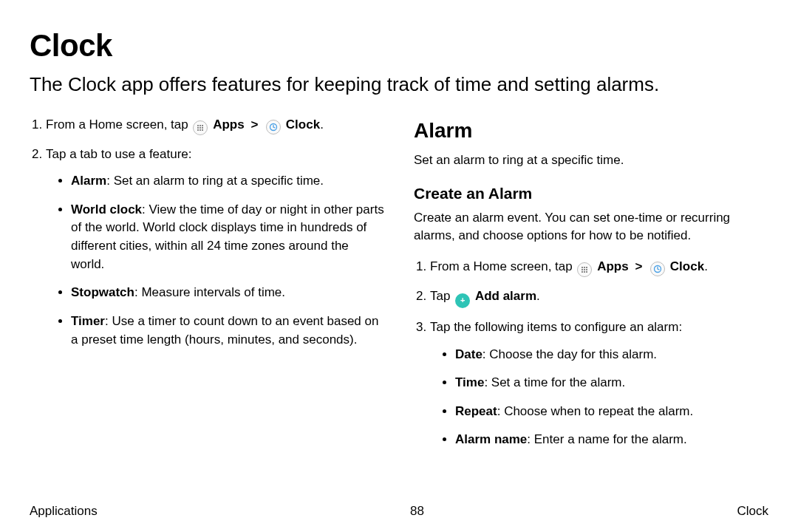 This screenshot has height=532, width=798. What do you see at coordinates (215, 126) in the screenshot?
I see `left-step-1: From a Home screen, tap Apps > Clock.` at bounding box center [215, 126].